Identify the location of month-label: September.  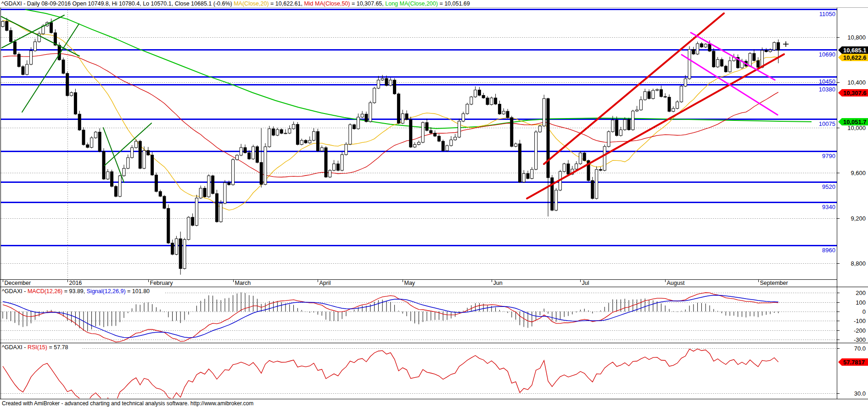
(774, 283).